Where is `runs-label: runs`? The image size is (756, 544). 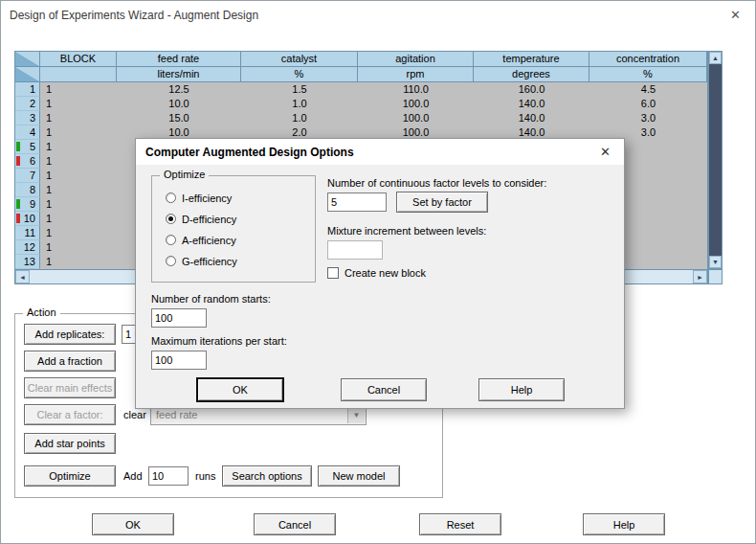
runs-label: runs is located at coordinates (205, 476).